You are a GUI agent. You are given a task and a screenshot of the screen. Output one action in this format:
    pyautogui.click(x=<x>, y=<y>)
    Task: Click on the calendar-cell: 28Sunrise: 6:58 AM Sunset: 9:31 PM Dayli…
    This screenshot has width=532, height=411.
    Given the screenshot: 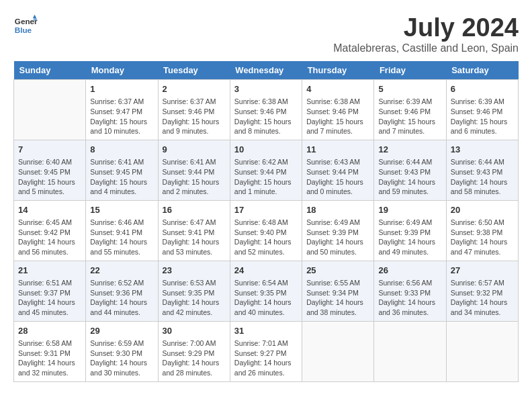 What is the action you would take?
    pyautogui.click(x=50, y=351)
    